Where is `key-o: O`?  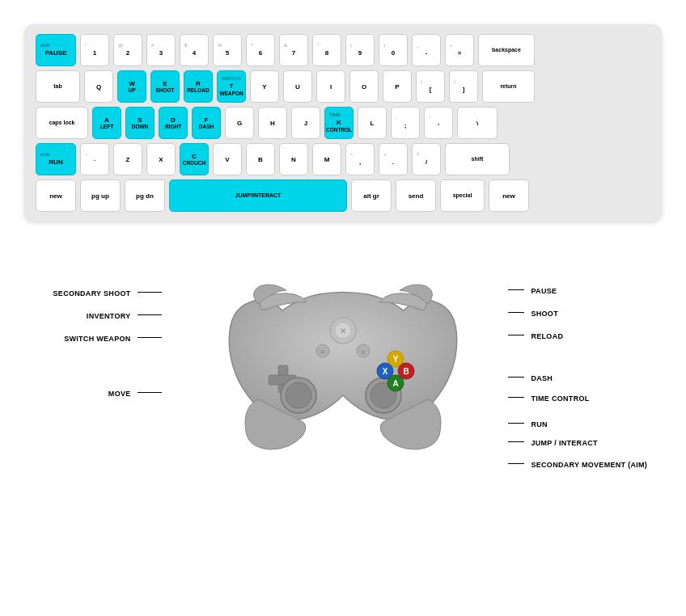 key-o: O is located at coordinates (364, 86).